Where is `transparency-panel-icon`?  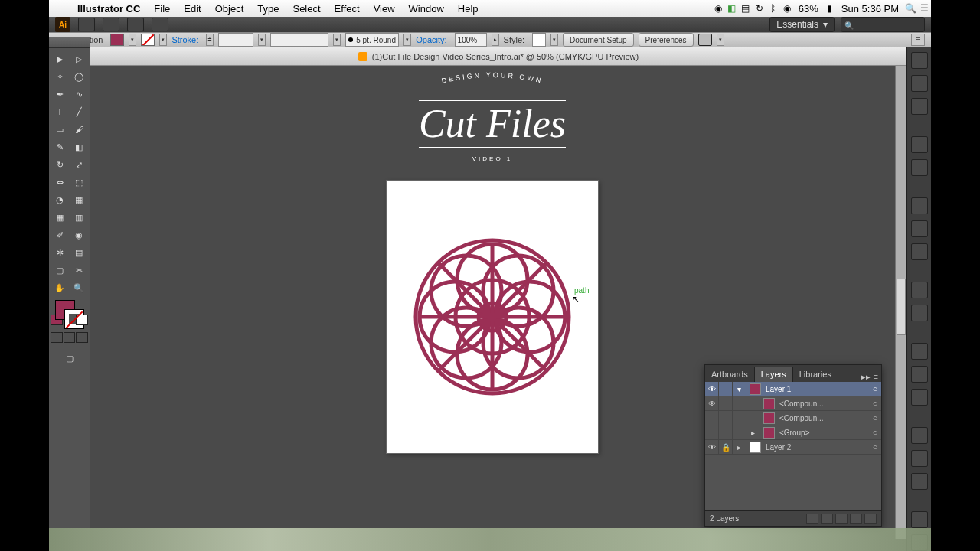 transparency-panel-icon is located at coordinates (920, 252).